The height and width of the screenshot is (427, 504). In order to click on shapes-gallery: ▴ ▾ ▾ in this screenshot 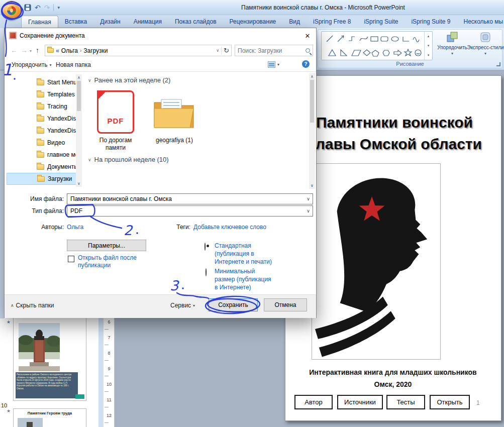, I will do `click(377, 46)`.